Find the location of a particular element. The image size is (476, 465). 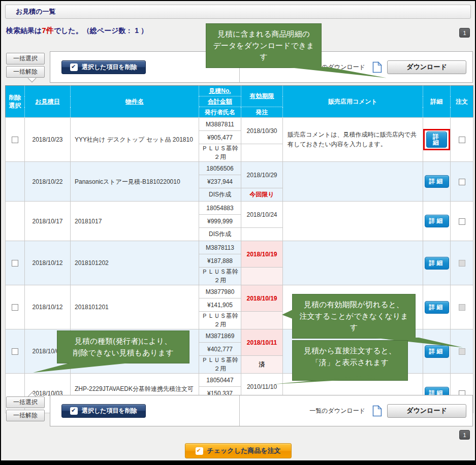

expiry-cell: 2018/10/29 is located at coordinates (262, 175).